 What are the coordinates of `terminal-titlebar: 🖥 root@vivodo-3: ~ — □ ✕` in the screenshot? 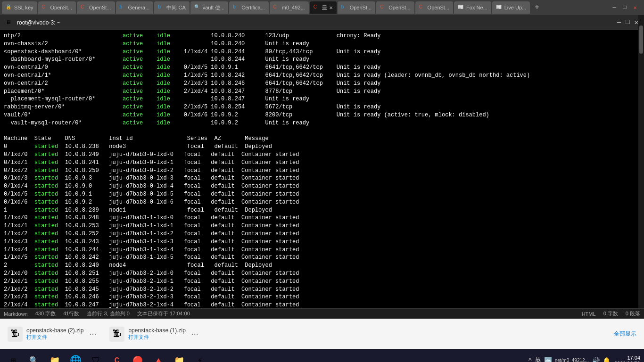 It's located at (322, 23).